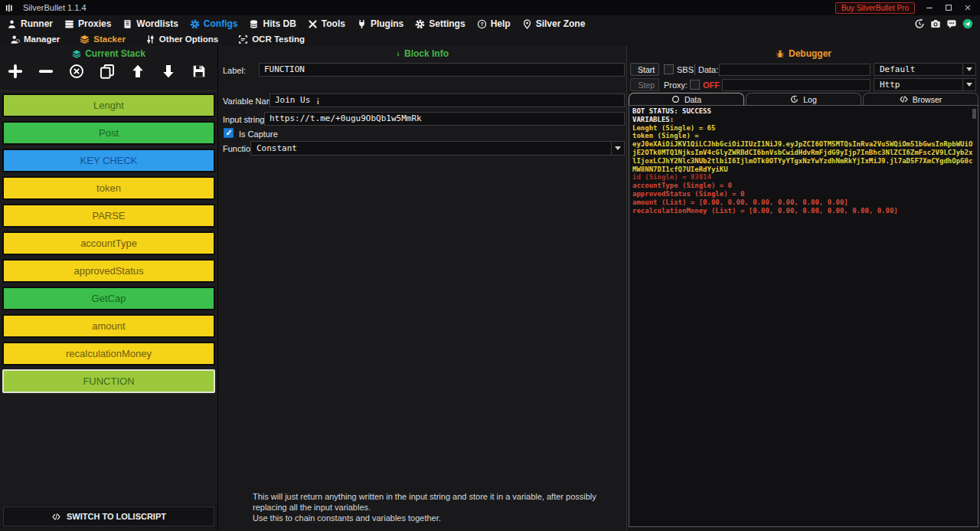 The height and width of the screenshot is (531, 980). I want to click on stack-block-getcap: GetCap, so click(109, 299).